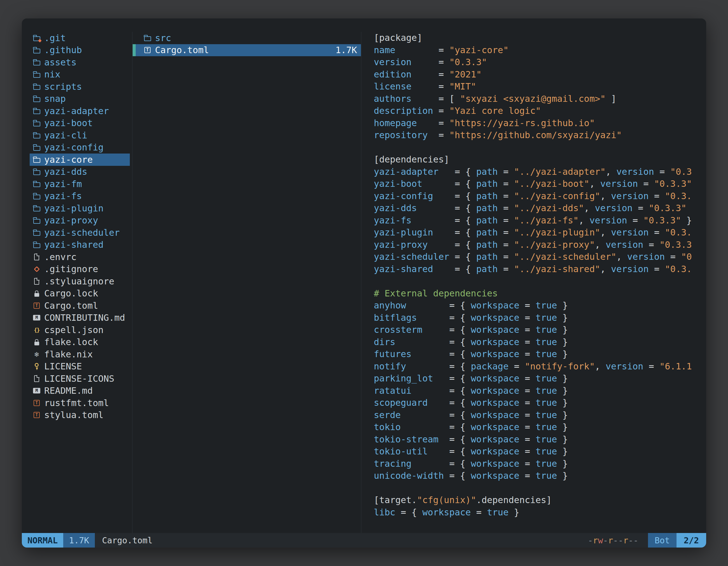 The image size is (728, 566). Describe the element at coordinates (80, 233) in the screenshot. I see `dir-row-yazi-scheduler: yazi-scheduler` at that location.